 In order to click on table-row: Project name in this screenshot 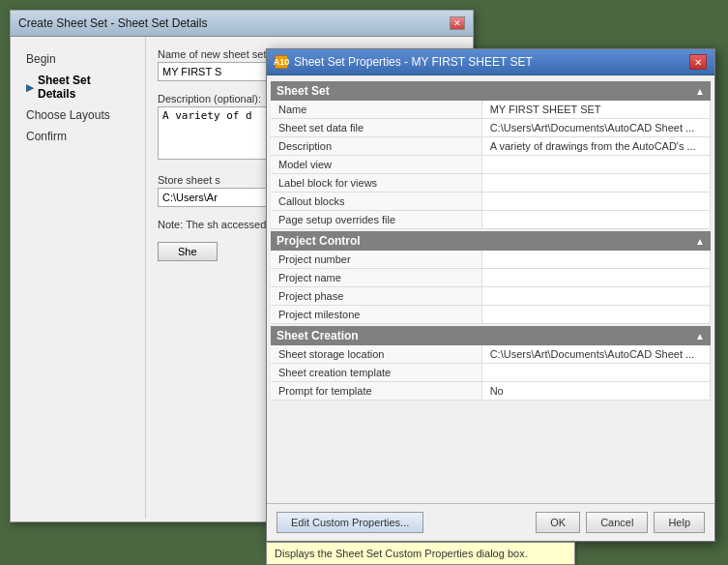, I will do `click(491, 279)`.